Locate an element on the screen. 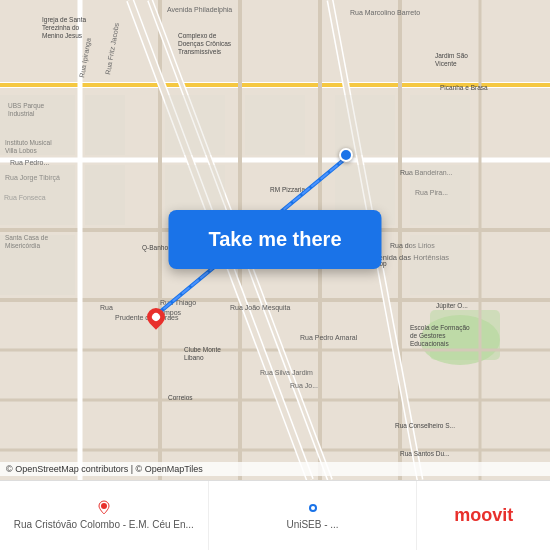  svg-text: Rua is located at coordinates (106, 308).